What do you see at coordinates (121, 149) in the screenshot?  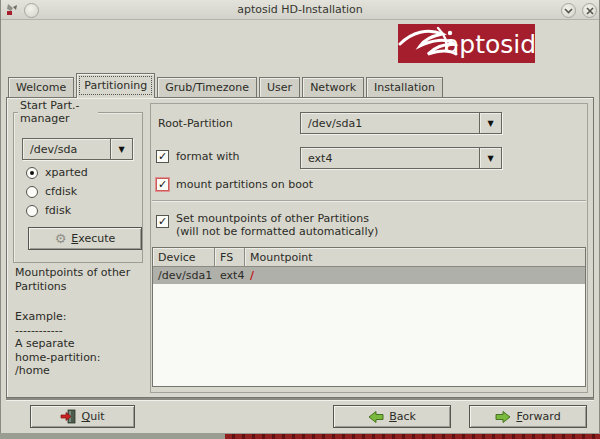 I see `disk-select-arrow: ▼` at bounding box center [121, 149].